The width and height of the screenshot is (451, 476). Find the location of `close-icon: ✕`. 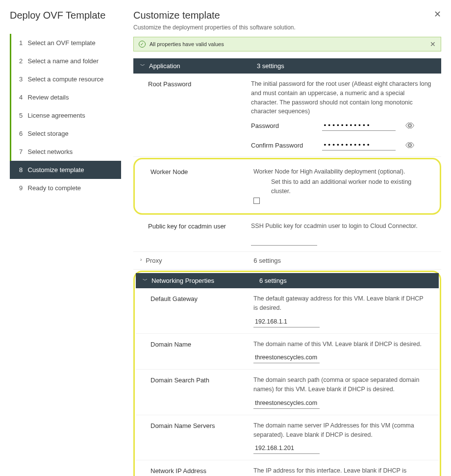

close-icon: ✕ is located at coordinates (437, 14).